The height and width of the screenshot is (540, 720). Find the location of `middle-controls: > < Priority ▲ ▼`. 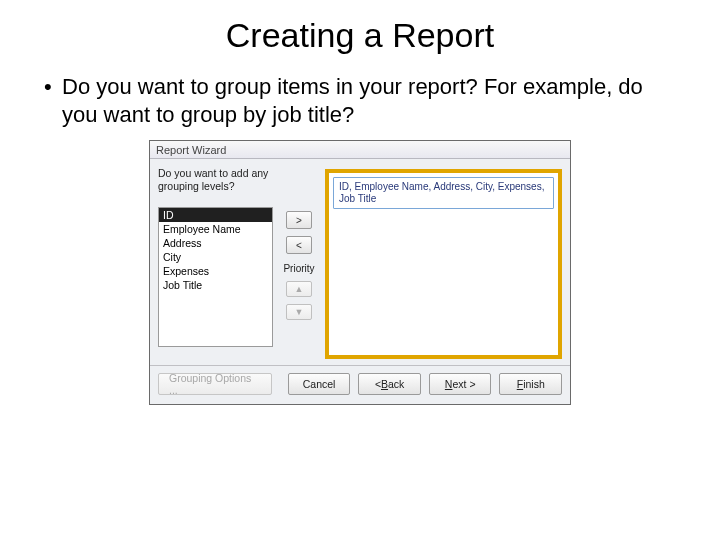

middle-controls: > < Priority ▲ ▼ is located at coordinates (299, 263).